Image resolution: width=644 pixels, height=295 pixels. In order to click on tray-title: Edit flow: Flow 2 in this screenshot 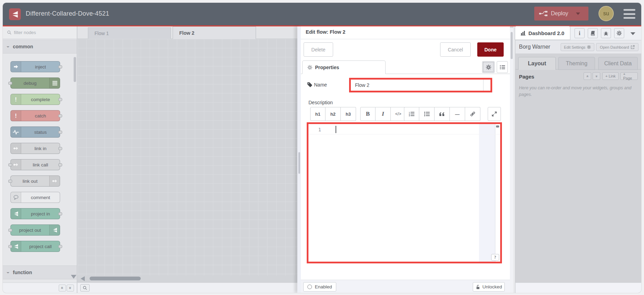, I will do `click(325, 32)`.